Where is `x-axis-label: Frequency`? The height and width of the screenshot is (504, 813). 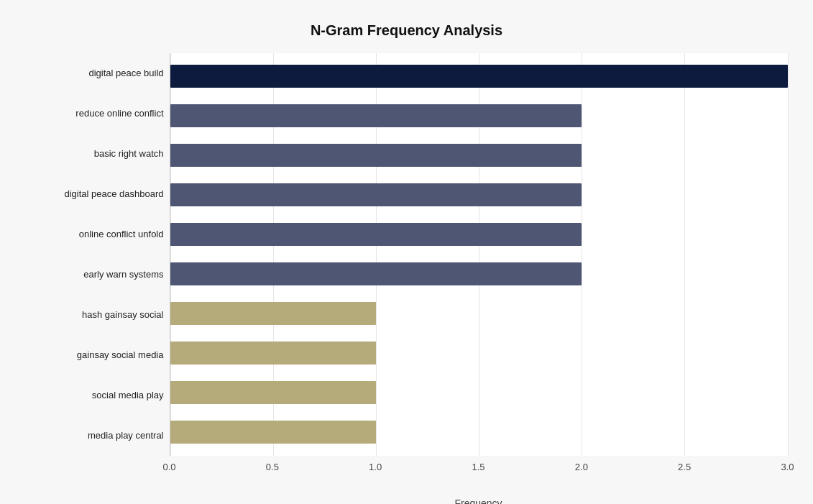 x-axis-label: Frequency is located at coordinates (479, 501).